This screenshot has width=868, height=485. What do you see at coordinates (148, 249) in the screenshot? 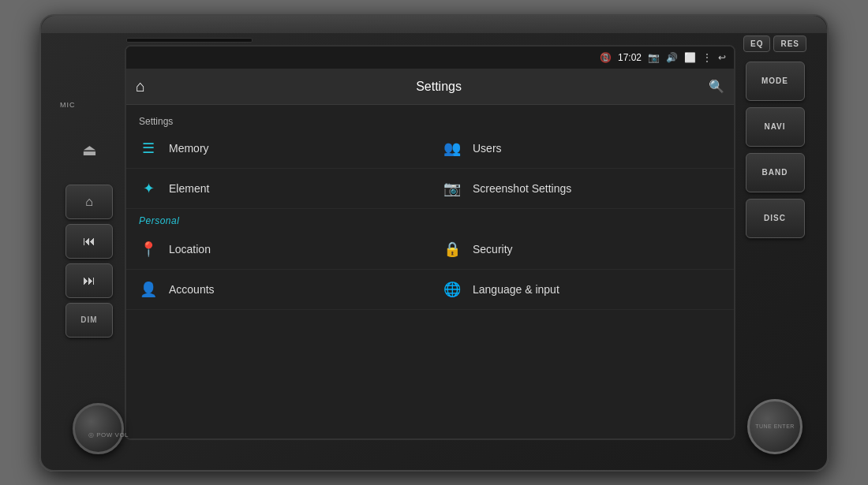
I see `location-icon: 📍` at bounding box center [148, 249].